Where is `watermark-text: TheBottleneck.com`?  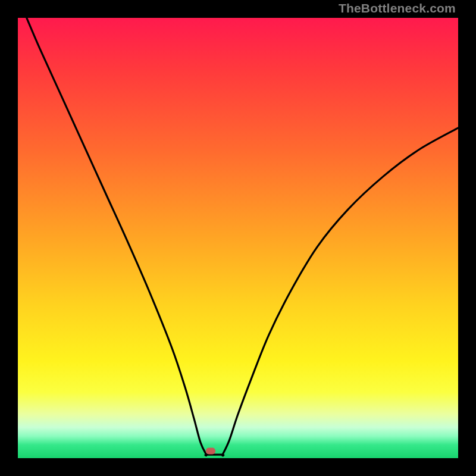
watermark-text: TheBottleneck.com is located at coordinates (397, 8).